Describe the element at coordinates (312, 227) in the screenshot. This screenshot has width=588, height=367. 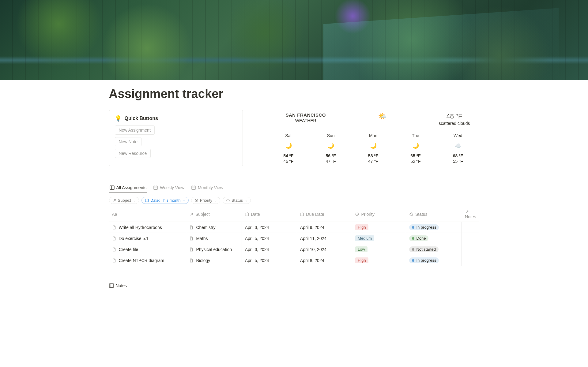
I see `row-due: April 9, 2024` at that location.